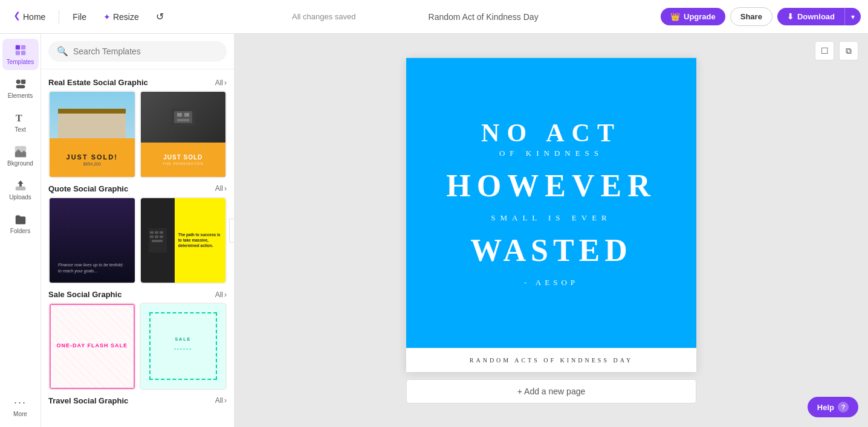 This screenshot has width=868, height=427. What do you see at coordinates (21, 156) in the screenshot?
I see `sidebar-item-background: Bkground` at bounding box center [21, 156].